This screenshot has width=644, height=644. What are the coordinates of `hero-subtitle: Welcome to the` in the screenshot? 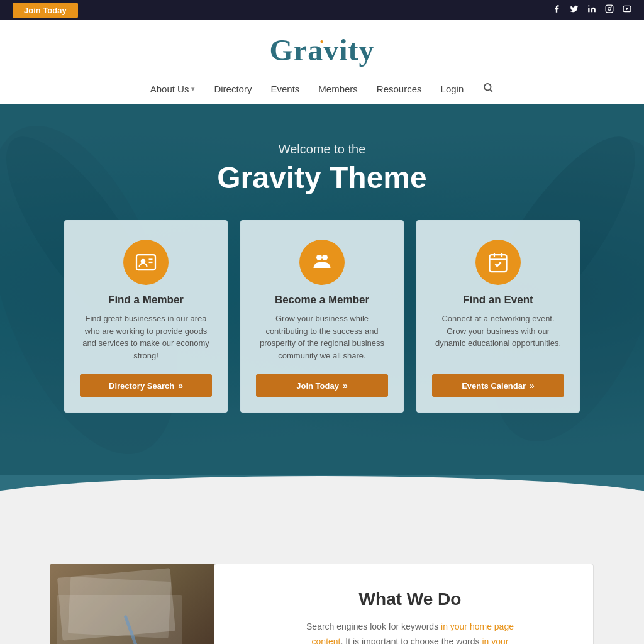 It's located at (322, 150).